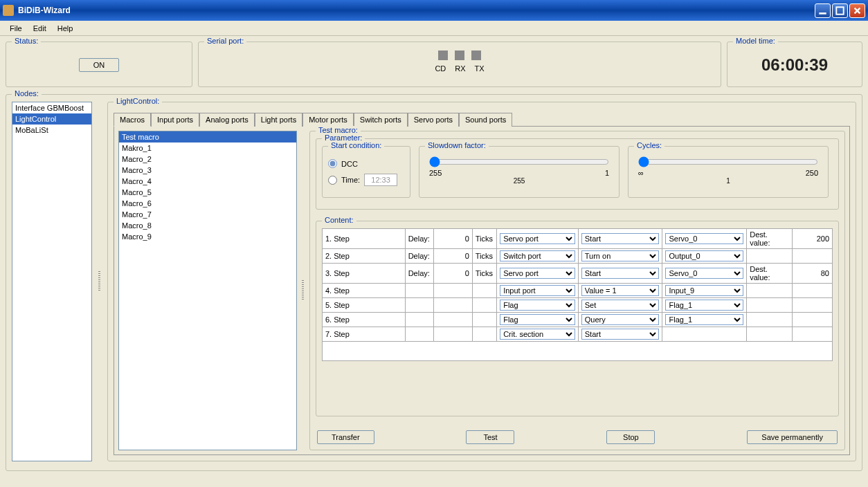 This screenshot has height=487, width=868. What do you see at coordinates (208, 148) in the screenshot?
I see `macro-item: Makro_1` at bounding box center [208, 148].